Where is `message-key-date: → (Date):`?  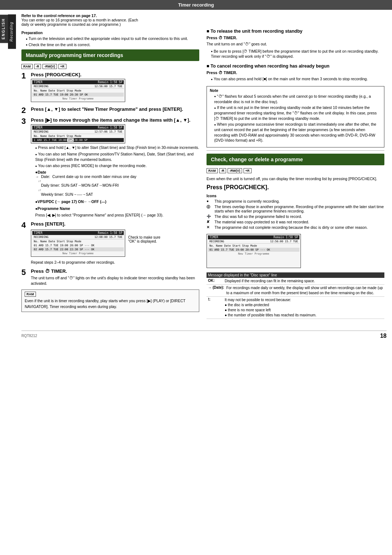
message-key-date: → (Date): is located at coordinates (216, 291).